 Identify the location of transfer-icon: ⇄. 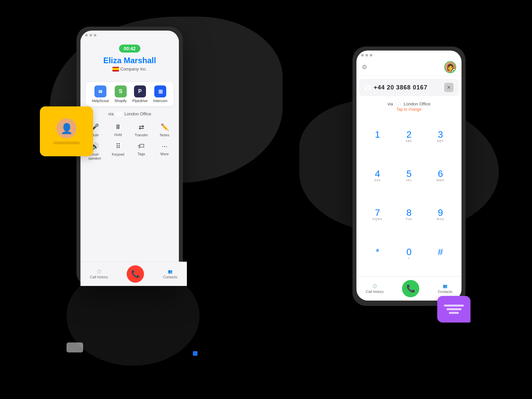
(142, 127).